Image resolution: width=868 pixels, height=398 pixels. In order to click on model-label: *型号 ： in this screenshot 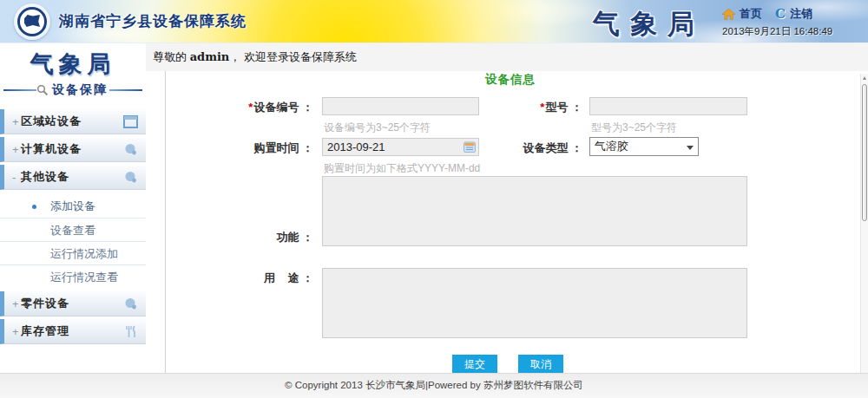, I will do `click(517, 108)`.